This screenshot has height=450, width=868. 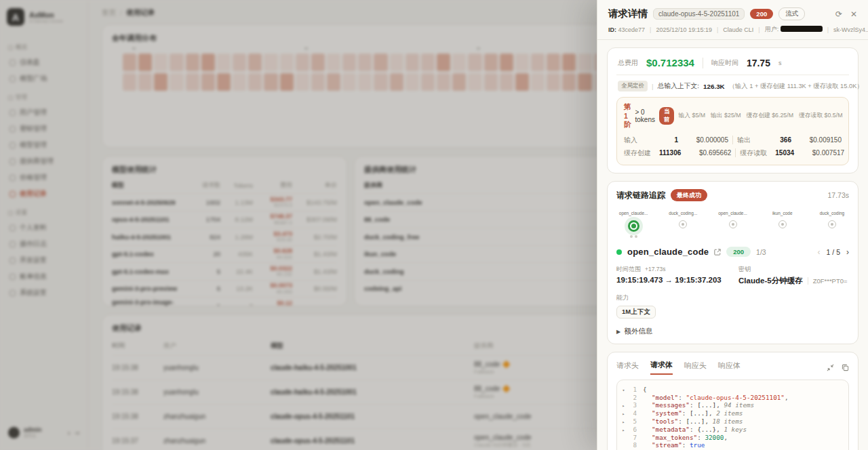 What do you see at coordinates (758, 63) in the screenshot?
I see `response-time-value: 17.75` at bounding box center [758, 63].